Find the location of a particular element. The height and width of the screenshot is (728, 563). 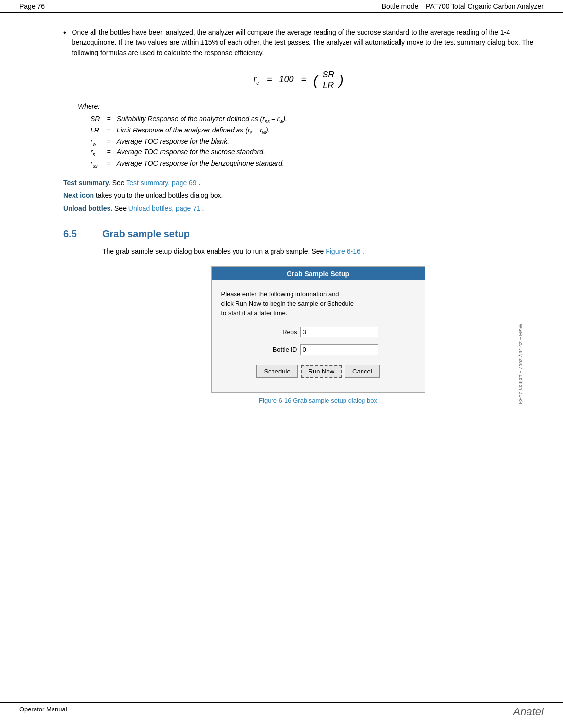

def-eq-sr: = is located at coordinates (109, 120).